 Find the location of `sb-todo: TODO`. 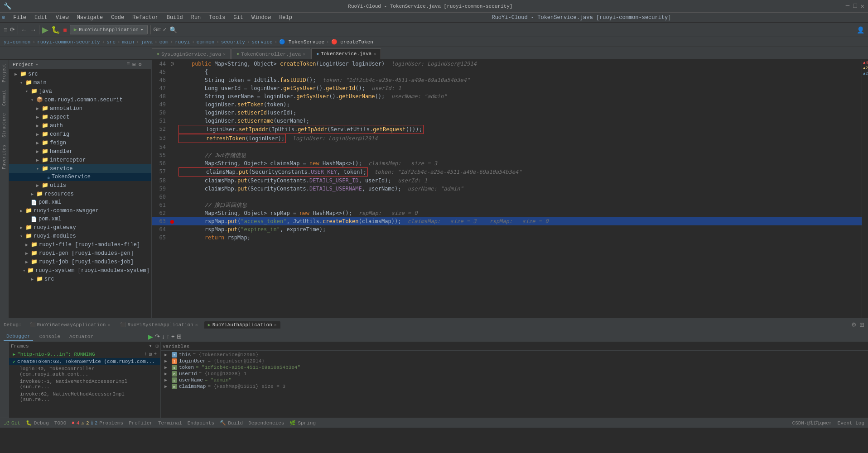

sb-todo: TODO is located at coordinates (60, 423).